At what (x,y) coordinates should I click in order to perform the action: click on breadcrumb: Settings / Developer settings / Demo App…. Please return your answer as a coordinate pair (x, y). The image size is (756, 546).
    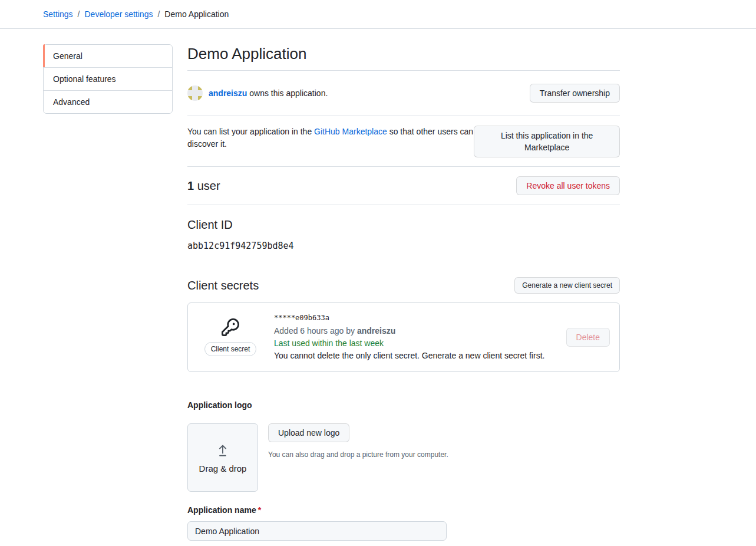
    Looking at the image, I should click on (136, 14).